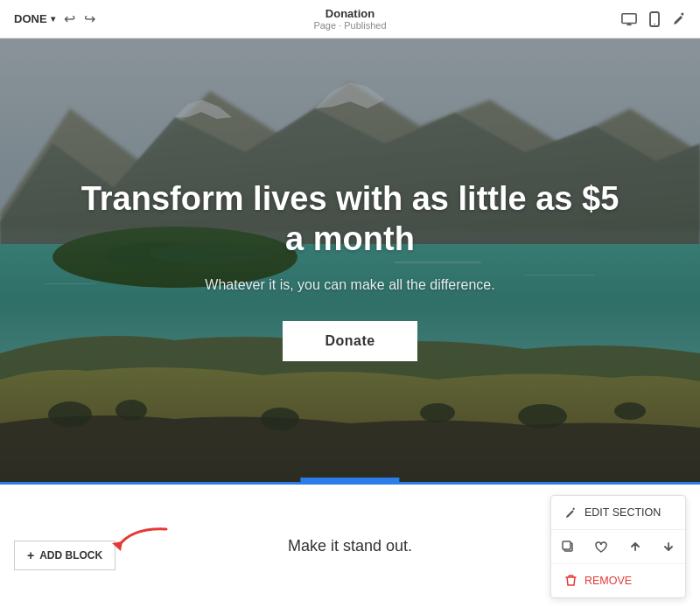  I want to click on donate-button: Donate, so click(350, 341).